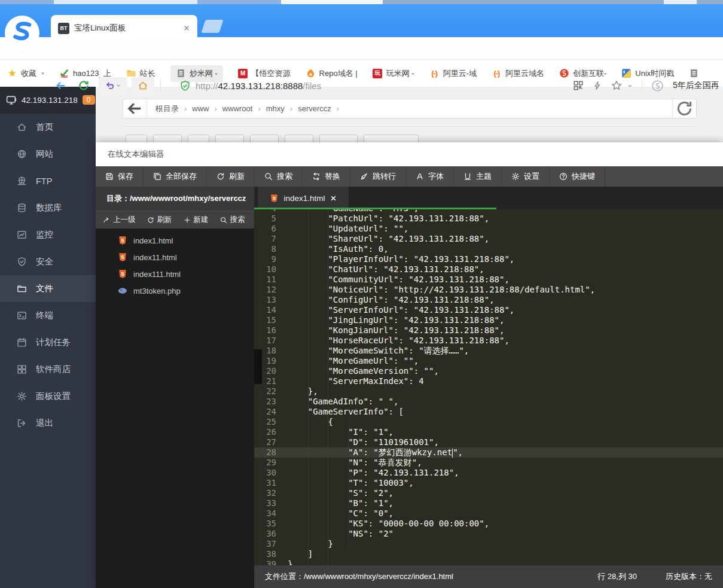  I want to click on code-line: 38 ], so click(489, 554).